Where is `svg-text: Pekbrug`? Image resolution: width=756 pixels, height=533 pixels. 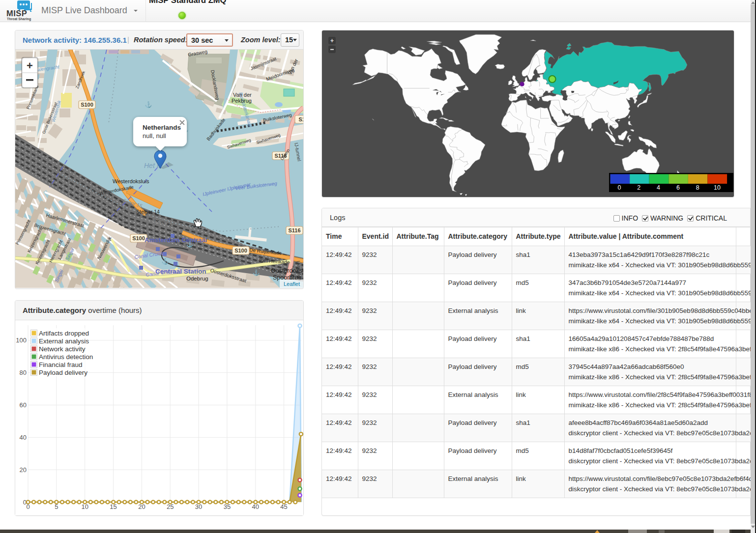
svg-text: Pekbrug is located at coordinates (242, 101).